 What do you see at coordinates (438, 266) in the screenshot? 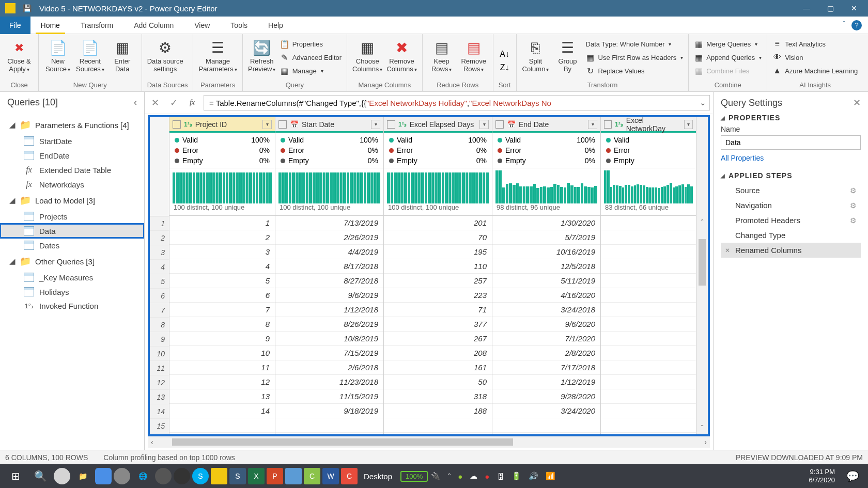
I see `grid-cell: 110` at bounding box center [438, 266].